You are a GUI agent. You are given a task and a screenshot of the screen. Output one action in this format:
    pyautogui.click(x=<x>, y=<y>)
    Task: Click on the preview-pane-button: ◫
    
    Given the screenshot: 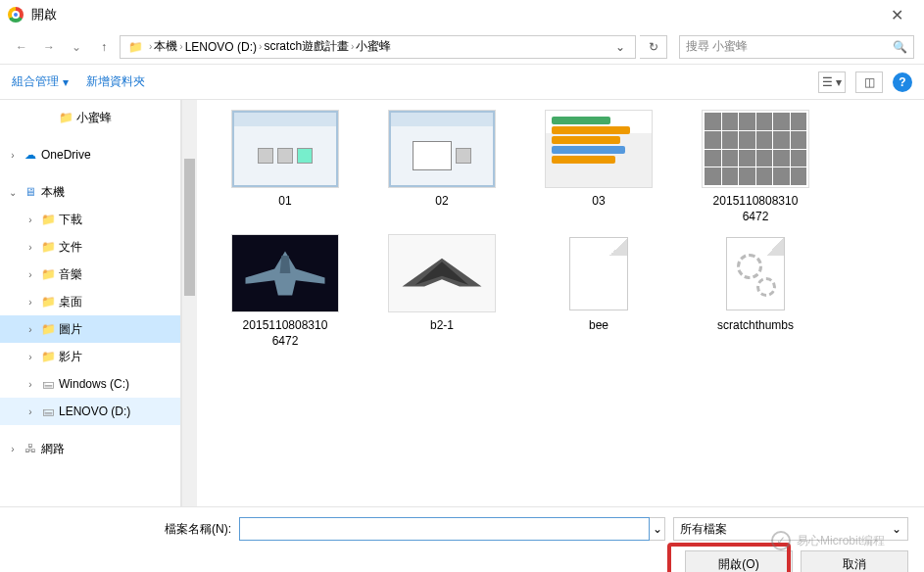 What is the action you would take?
    pyautogui.click(x=869, y=82)
    